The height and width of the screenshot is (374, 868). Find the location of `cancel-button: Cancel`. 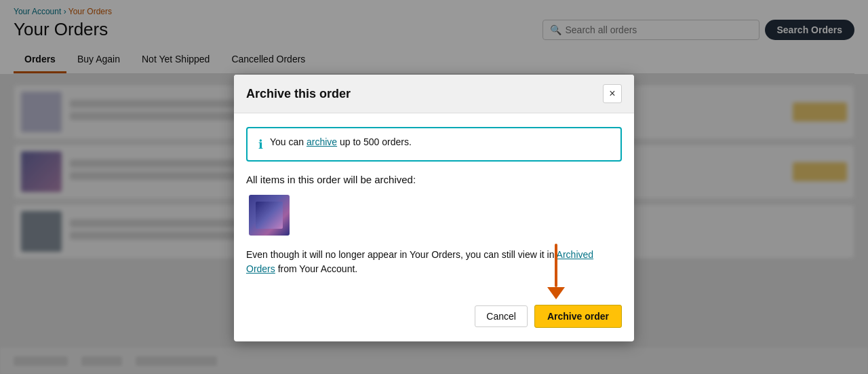

cancel-button: Cancel is located at coordinates (501, 316).